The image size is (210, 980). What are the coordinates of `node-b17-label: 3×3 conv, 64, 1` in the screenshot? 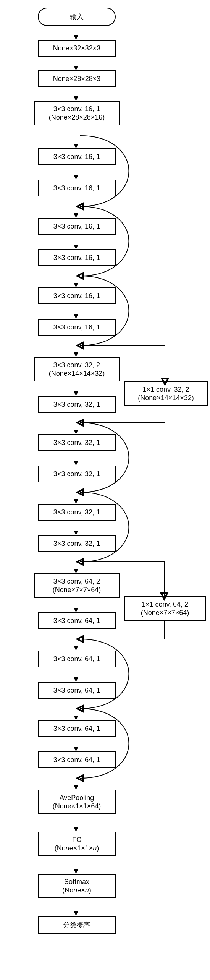 It's located at (77, 659).